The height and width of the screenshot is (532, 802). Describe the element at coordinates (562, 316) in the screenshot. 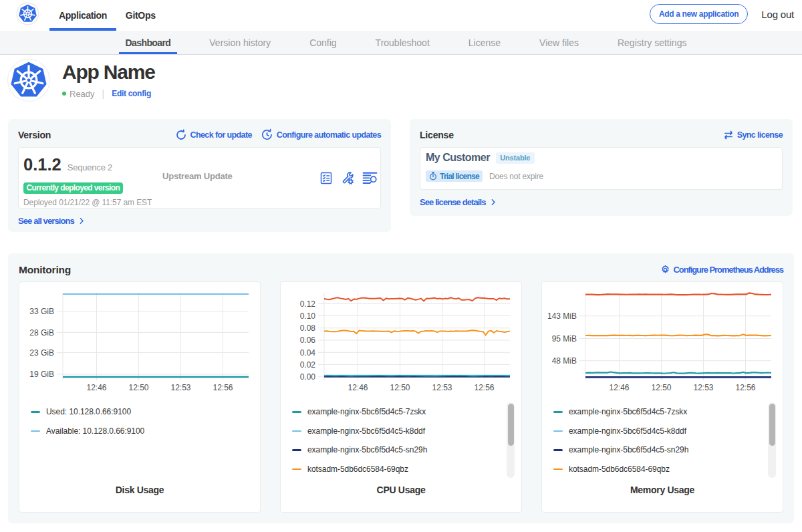

I see `svg-text: 143 MiB` at that location.